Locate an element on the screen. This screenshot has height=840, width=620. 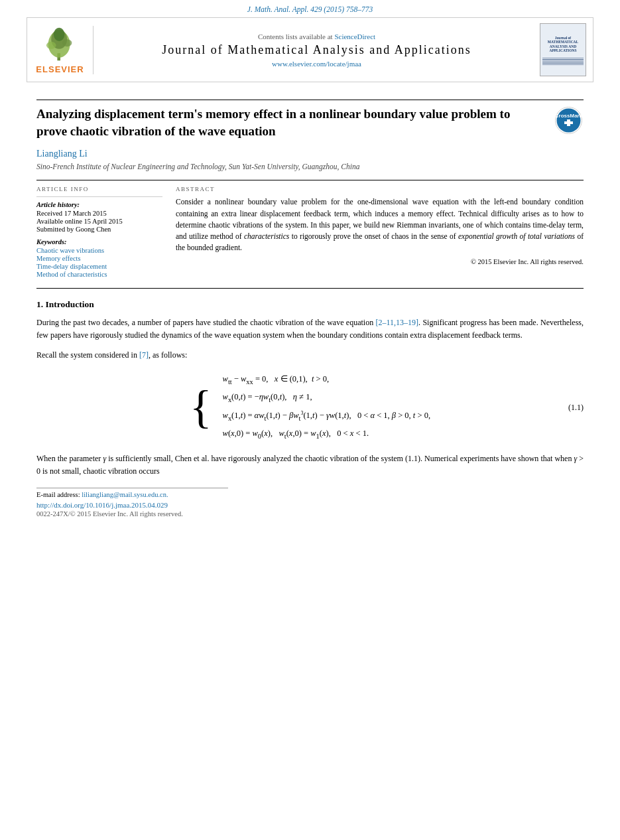
intro-paragraph-1: During the past two decades, a number of… is located at coordinates (310, 329).